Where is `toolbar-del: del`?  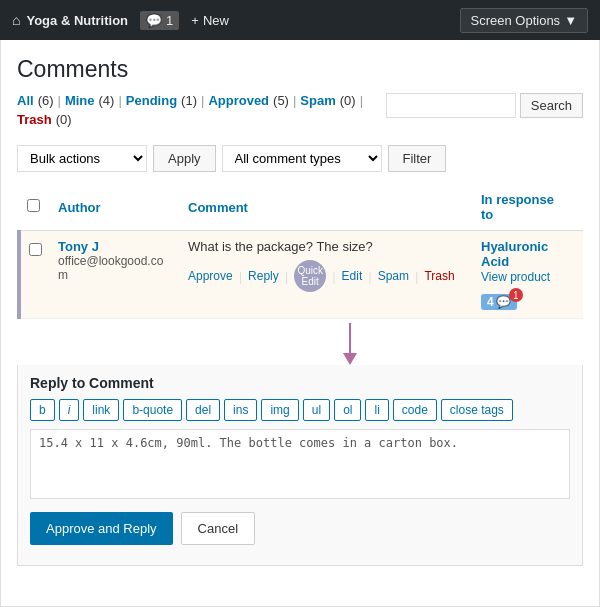 toolbar-del: del is located at coordinates (203, 410).